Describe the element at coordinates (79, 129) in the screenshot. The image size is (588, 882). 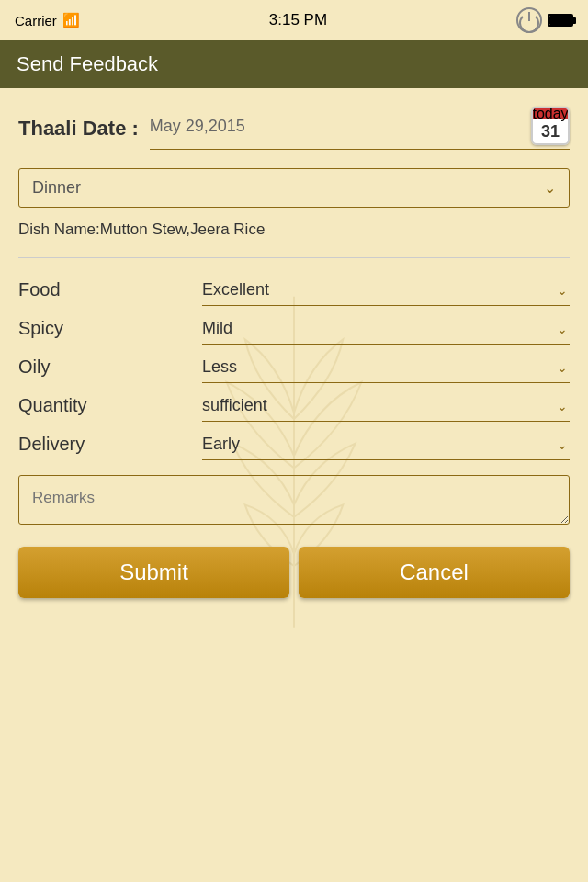
I see `thaali-date-label: Thaali Date :` at that location.